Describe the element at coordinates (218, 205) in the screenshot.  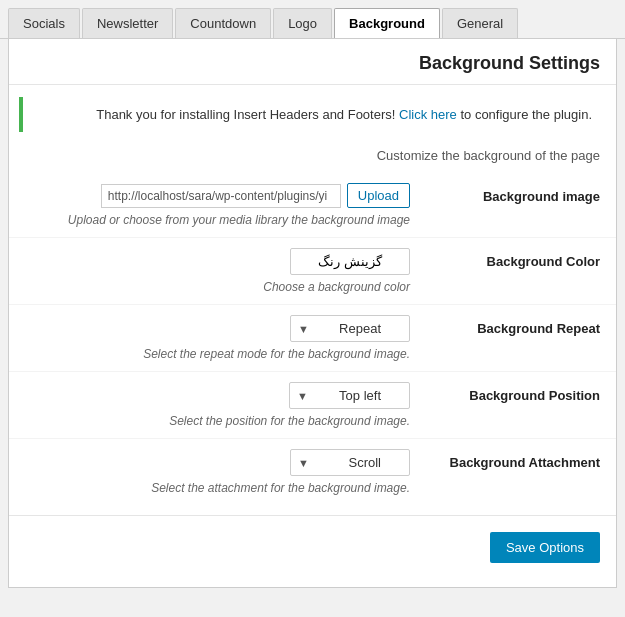
I see `field-area-background-image: UploadUpload or choose from your media l…` at that location.